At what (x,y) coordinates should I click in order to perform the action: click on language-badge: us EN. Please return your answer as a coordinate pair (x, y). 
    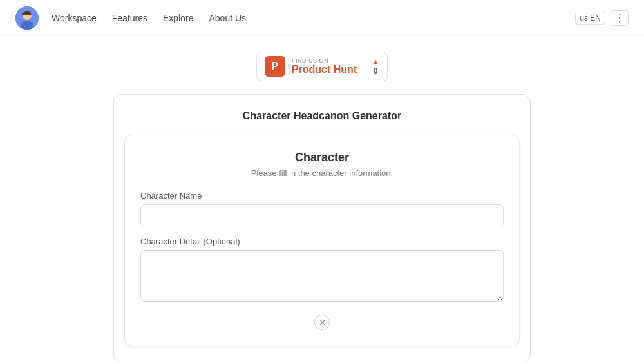
    Looking at the image, I should click on (590, 18).